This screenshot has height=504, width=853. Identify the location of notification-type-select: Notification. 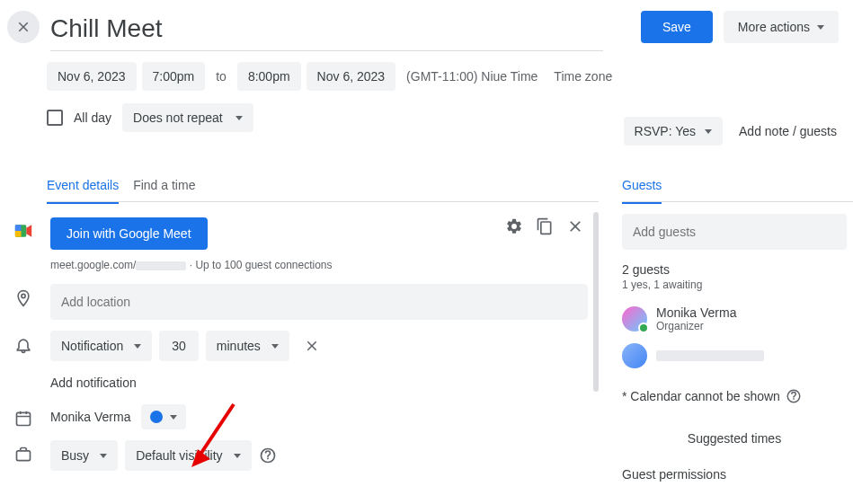
(101, 346).